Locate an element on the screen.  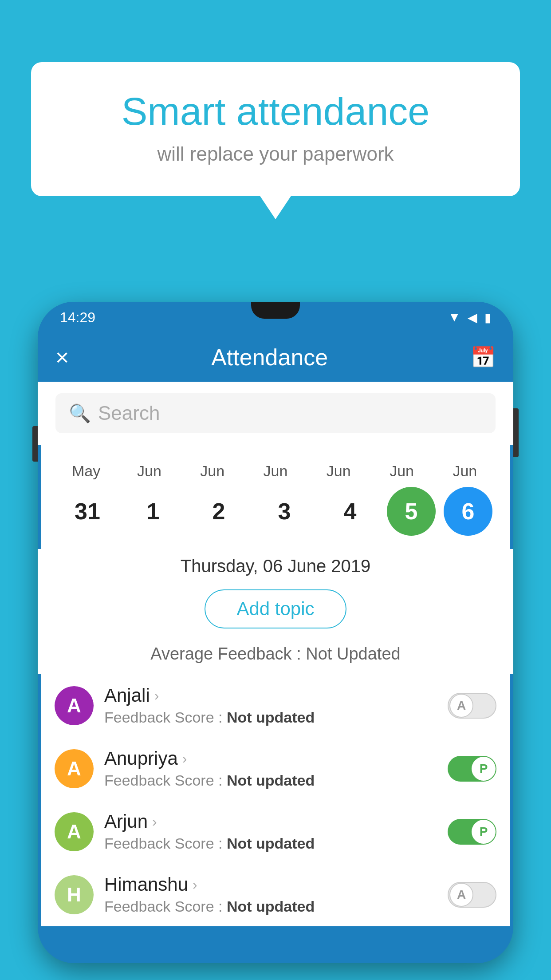
day-3: 3 is located at coordinates (284, 511).